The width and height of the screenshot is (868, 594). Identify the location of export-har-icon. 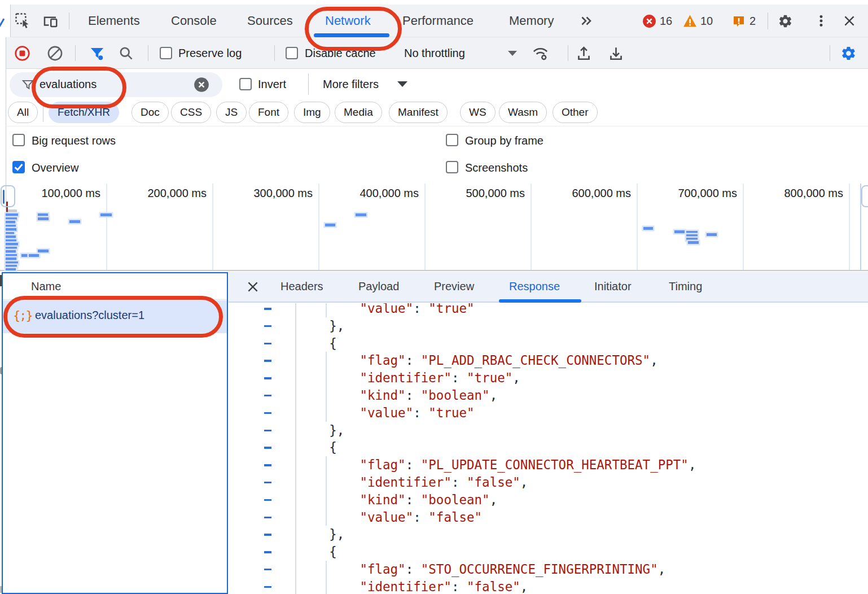
(616, 53).